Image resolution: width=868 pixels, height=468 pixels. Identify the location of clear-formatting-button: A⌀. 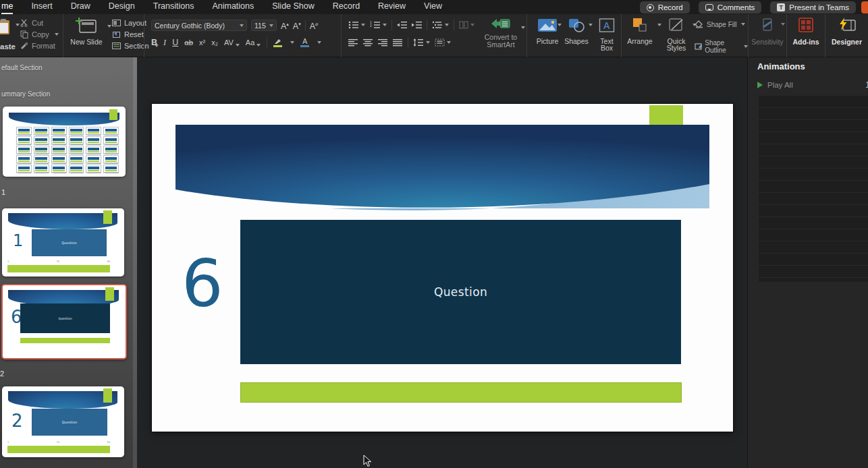
(315, 26).